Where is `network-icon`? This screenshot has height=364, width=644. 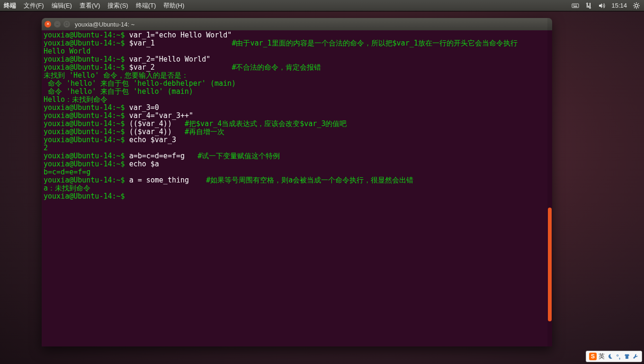 network-icon is located at coordinates (589, 6).